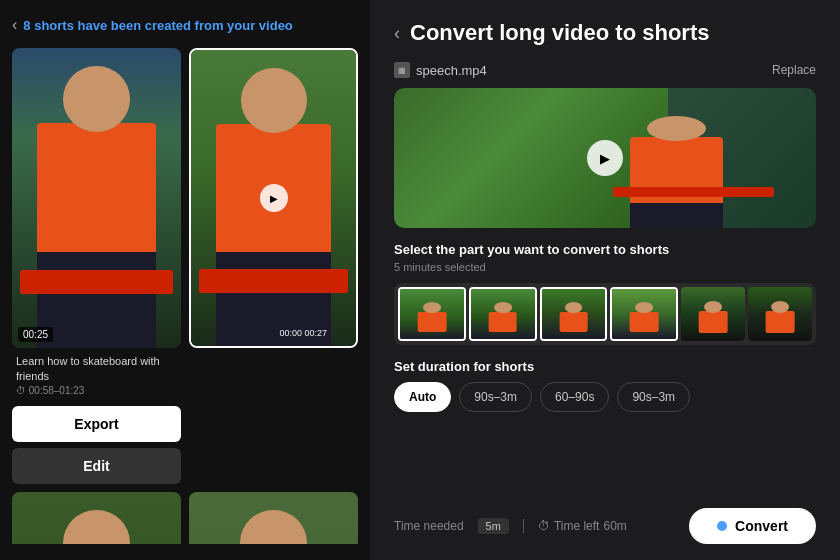 The image size is (840, 560). I want to click on panel-title: Convert long video to shorts, so click(560, 33).